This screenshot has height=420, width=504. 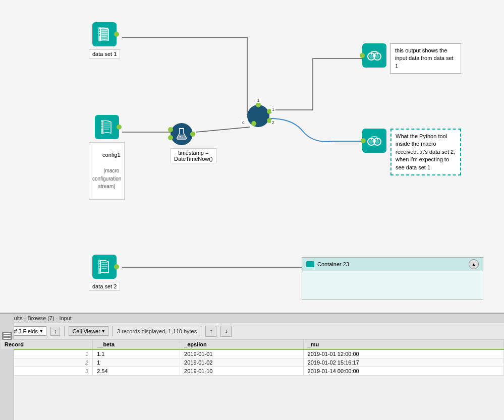 I want to click on cell-viewer-label: Cell Viewer, so click(x=86, y=331).